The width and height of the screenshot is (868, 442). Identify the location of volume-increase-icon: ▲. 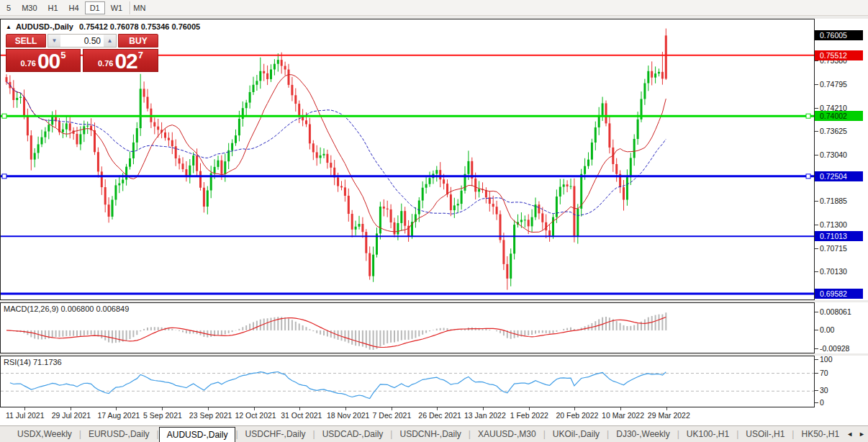
(109, 40).